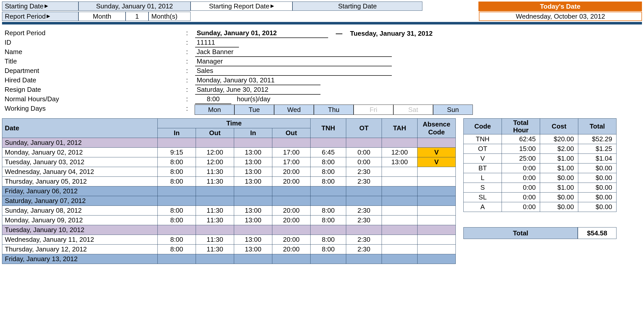 The width and height of the screenshot is (644, 330). I want to click on date-cell: Sunday, January 01, 2012, so click(80, 143).